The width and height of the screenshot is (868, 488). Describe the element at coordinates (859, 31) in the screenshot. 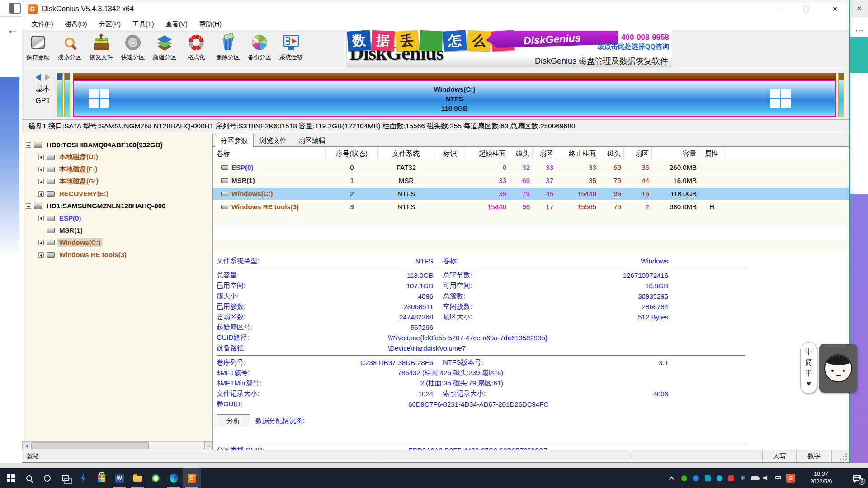

I see `more-options-icon: ⋯` at that location.